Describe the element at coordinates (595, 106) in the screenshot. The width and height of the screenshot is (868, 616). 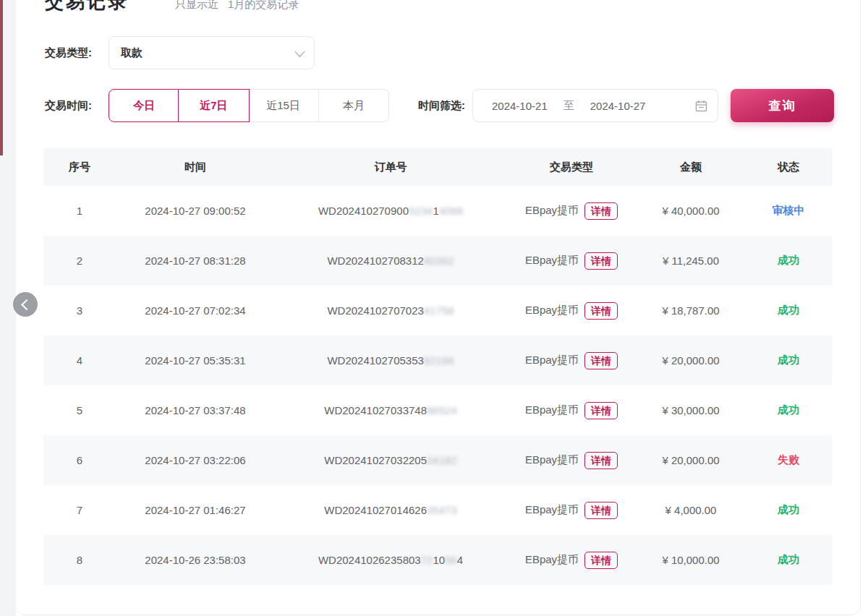
I see `date-range-input: 2024-10-21 至 2024-10-27` at that location.